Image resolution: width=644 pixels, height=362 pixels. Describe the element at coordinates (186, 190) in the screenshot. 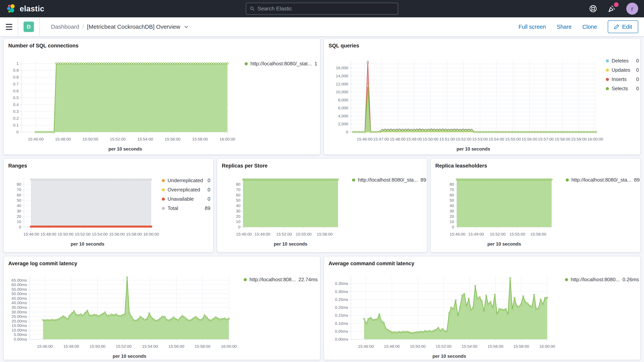

I see `legend-item: Overreplicated0` at that location.